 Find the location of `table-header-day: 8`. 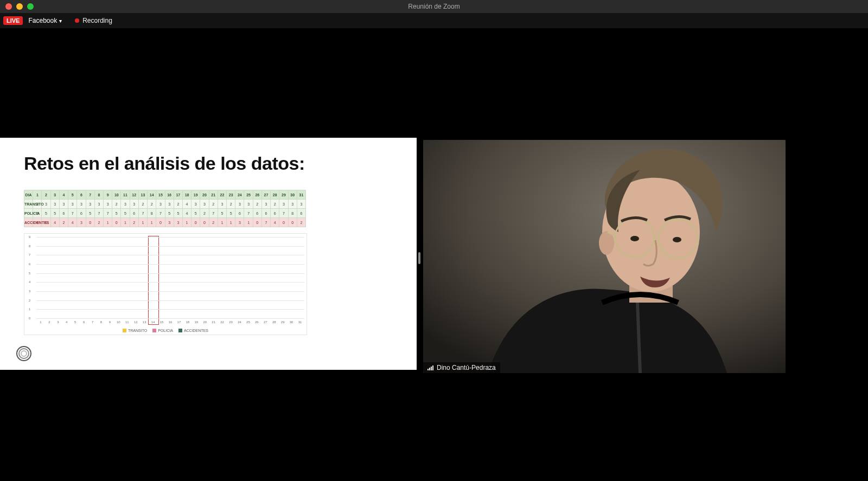

table-header-day: 8 is located at coordinates (99, 195).